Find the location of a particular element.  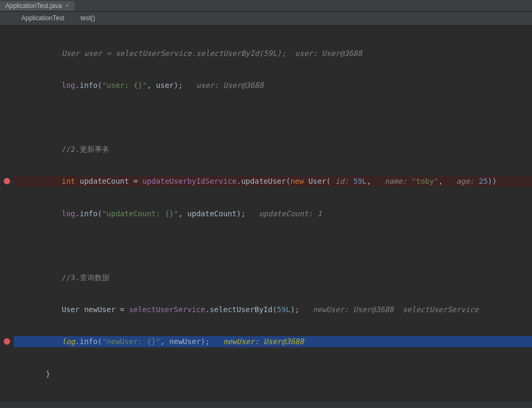

close-icon: ✕ is located at coordinates (67, 5).